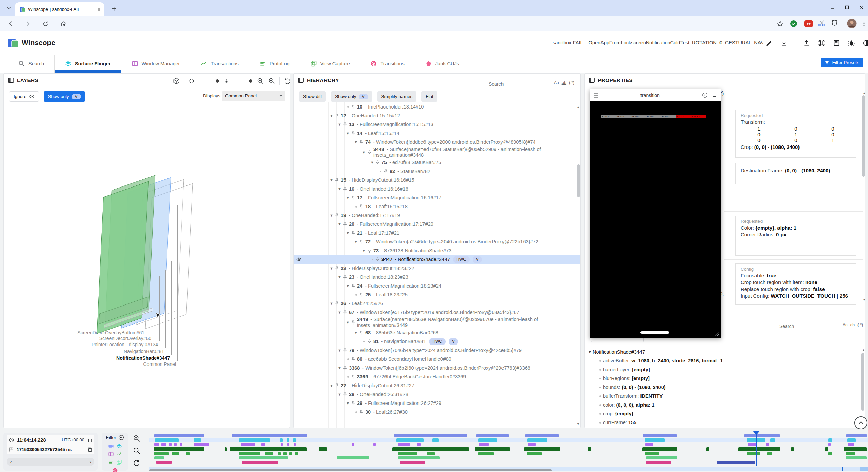 The height and width of the screenshot is (472, 868). Describe the element at coordinates (437, 142) in the screenshot. I see `tree-node-74: ▼74 - WindowToken{fdddbe6 type=2000 andr…` at that location.